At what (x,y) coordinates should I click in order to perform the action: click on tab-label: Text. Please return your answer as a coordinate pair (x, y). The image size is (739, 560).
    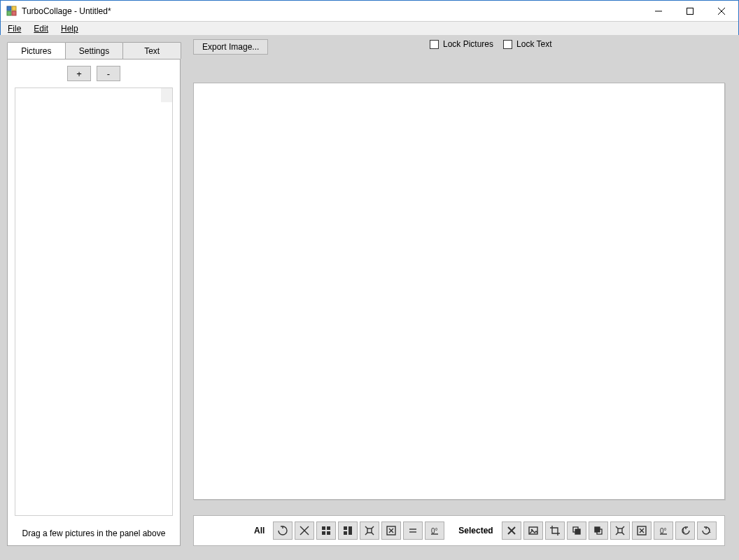
    Looking at the image, I should click on (152, 51).